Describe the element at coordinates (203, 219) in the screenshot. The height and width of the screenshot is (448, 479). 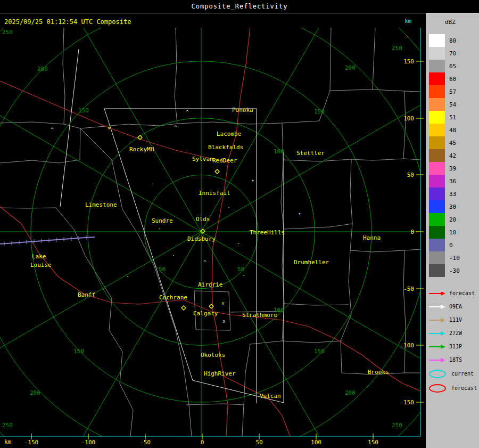
I see `city-label: Olds` at that location.